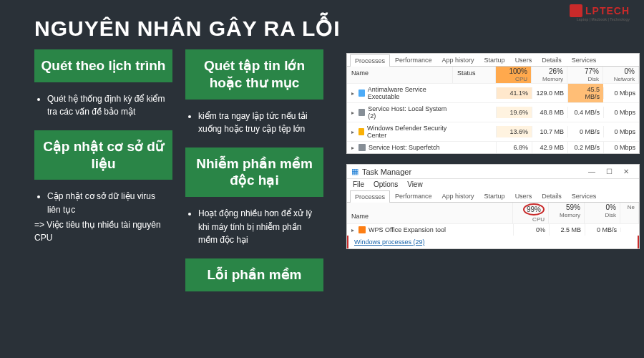  Describe the element at coordinates (255, 173) in the screenshot. I see `card-malware: Nhiễm phần mềm độc hại` at that location.